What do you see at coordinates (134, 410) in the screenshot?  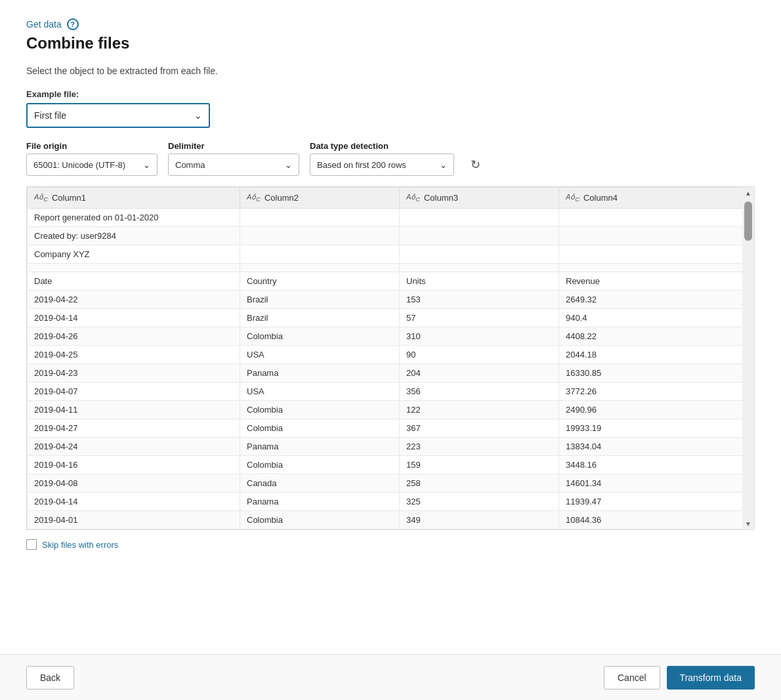 I see `cell-col1: 2019-04-11` at bounding box center [134, 410].